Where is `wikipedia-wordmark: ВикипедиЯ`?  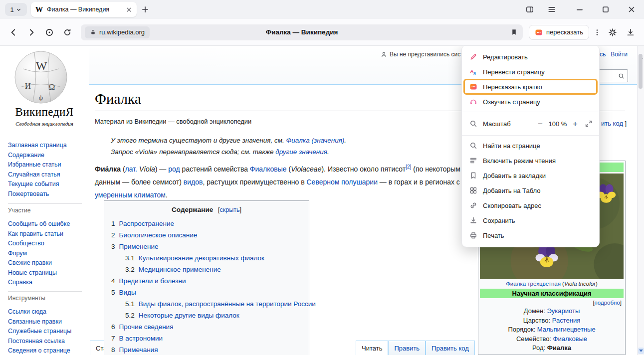
wikipedia-wordmark: ВикипедиЯ is located at coordinates (44, 112).